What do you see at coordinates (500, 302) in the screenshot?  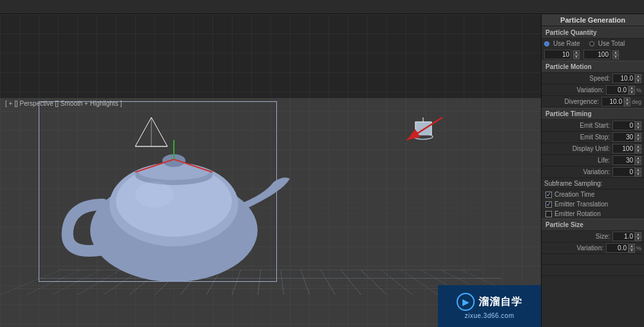 I see `watermark-main-text: 溜溜自学` at bounding box center [500, 302].